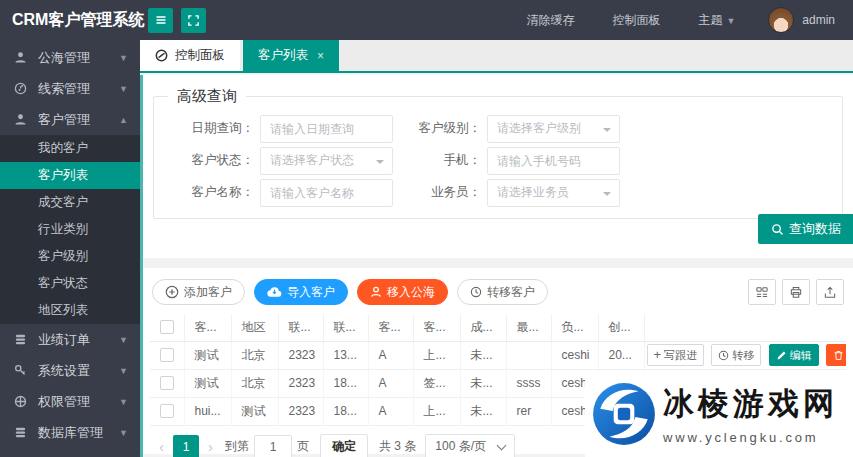 The width and height of the screenshot is (853, 457). What do you see at coordinates (778, 230) in the screenshot?
I see `search-icon` at bounding box center [778, 230].